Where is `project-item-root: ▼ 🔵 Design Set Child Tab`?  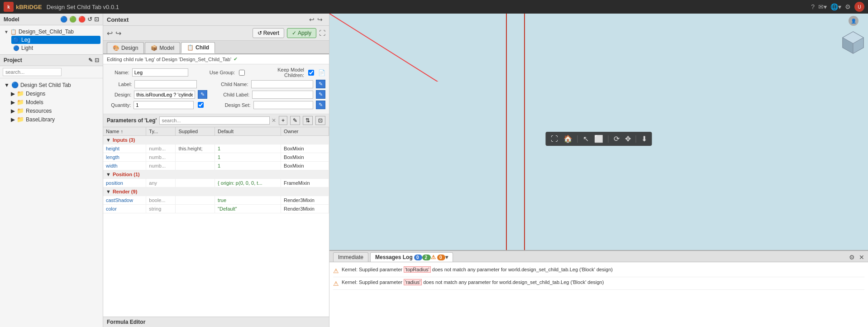 project-item-root: ▼ 🔵 Design Set Child Tab is located at coordinates (52, 85).